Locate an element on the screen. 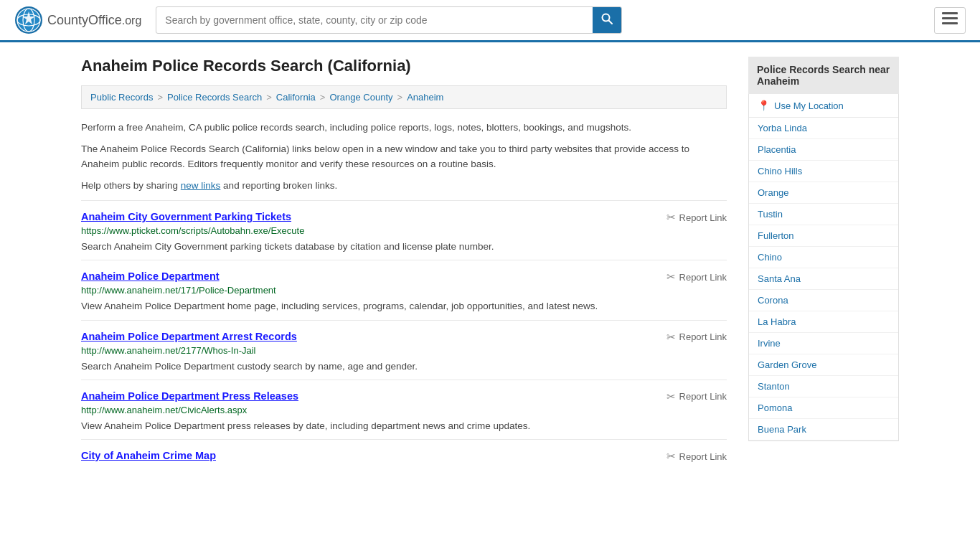 The width and height of the screenshot is (980, 551). result-desc-1: Search Anaheim City Government parking t… is located at coordinates (404, 247).